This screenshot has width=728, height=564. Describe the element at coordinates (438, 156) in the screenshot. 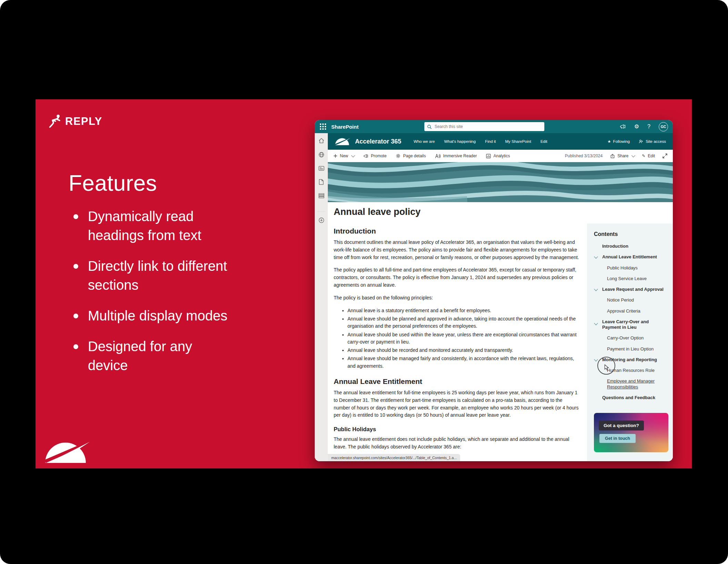

I see `immersive-reader-icon` at that location.